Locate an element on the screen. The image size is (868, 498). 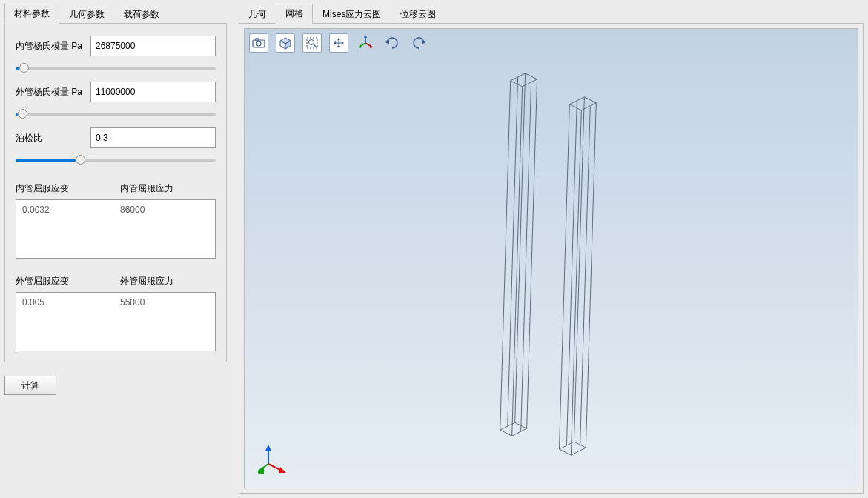
calculate-button: 计算 is located at coordinates (30, 385).